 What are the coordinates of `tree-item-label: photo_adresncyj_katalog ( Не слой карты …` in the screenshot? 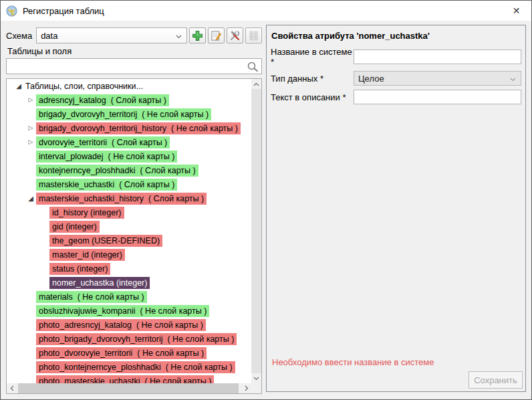 It's located at (121, 325).